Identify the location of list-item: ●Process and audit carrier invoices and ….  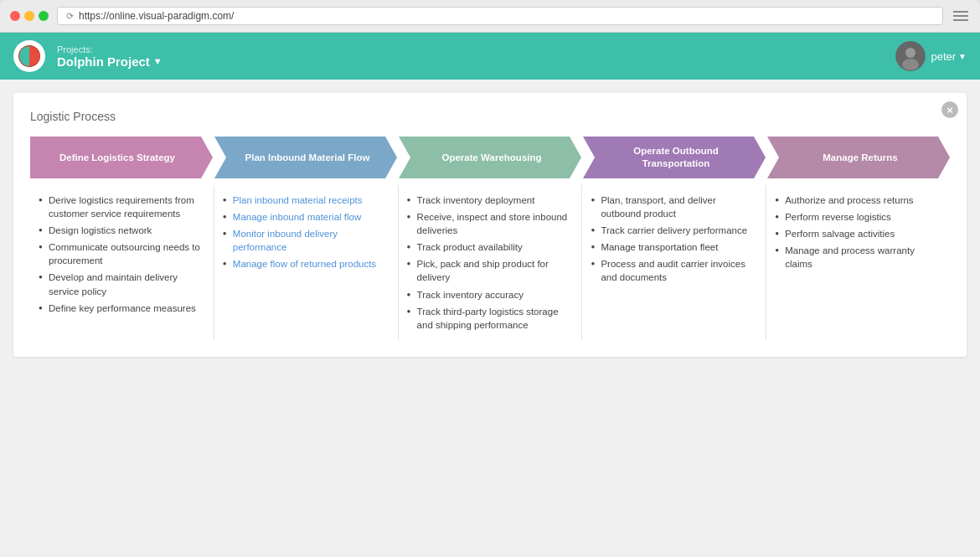
(673, 271).